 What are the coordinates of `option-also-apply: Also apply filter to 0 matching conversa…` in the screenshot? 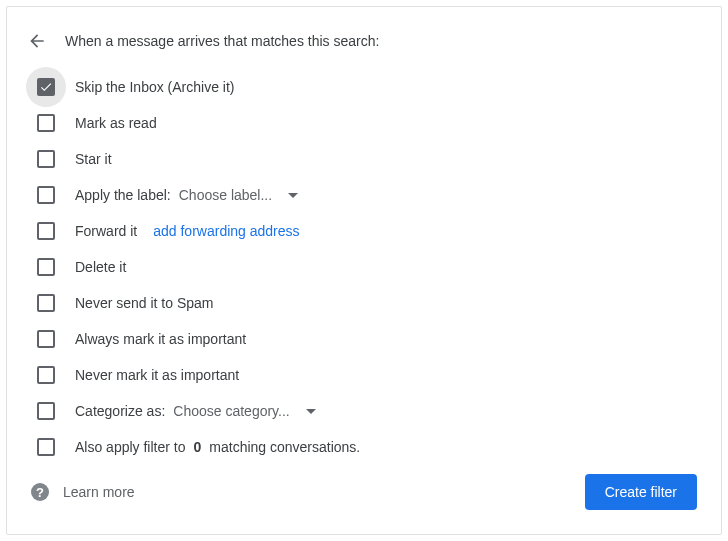 It's located at (364, 447).